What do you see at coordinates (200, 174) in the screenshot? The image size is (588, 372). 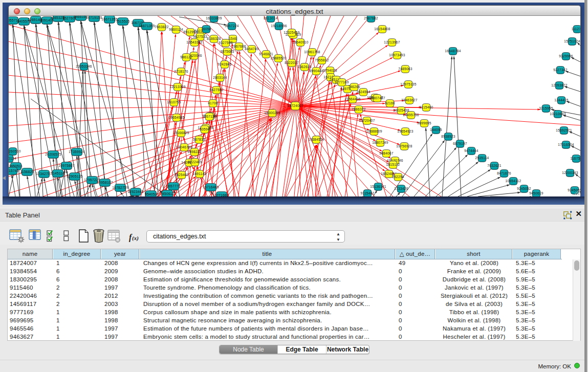 I see `svg-text: 1691144` at bounding box center [200, 174].